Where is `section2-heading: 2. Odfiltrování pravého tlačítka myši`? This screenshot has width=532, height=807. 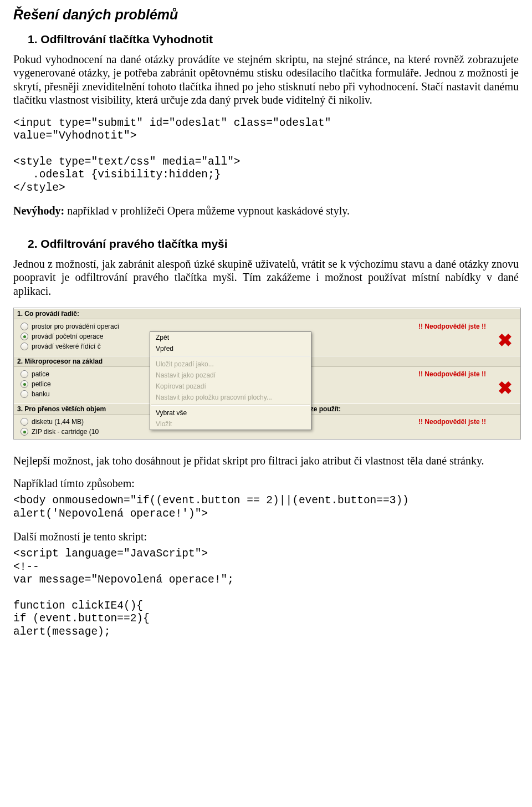
section2-heading: 2. Odfiltrování pravého tlačítka myši is located at coordinates (273, 244).